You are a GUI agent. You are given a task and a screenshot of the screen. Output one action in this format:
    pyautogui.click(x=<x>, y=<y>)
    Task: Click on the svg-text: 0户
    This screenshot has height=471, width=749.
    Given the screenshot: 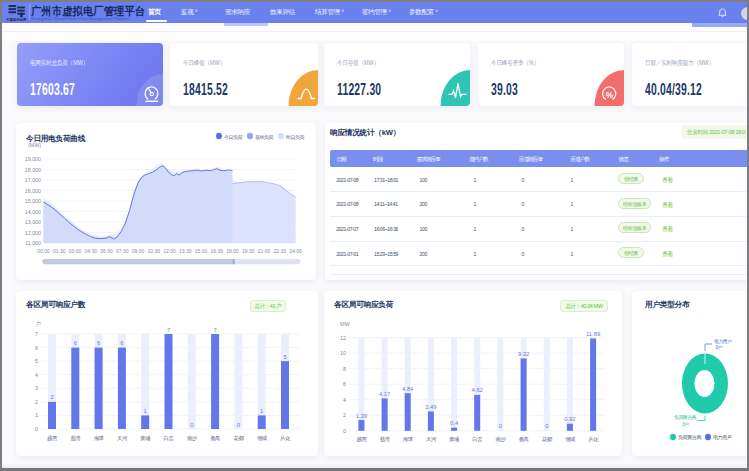 What is the action you would take?
    pyautogui.click(x=720, y=347)
    